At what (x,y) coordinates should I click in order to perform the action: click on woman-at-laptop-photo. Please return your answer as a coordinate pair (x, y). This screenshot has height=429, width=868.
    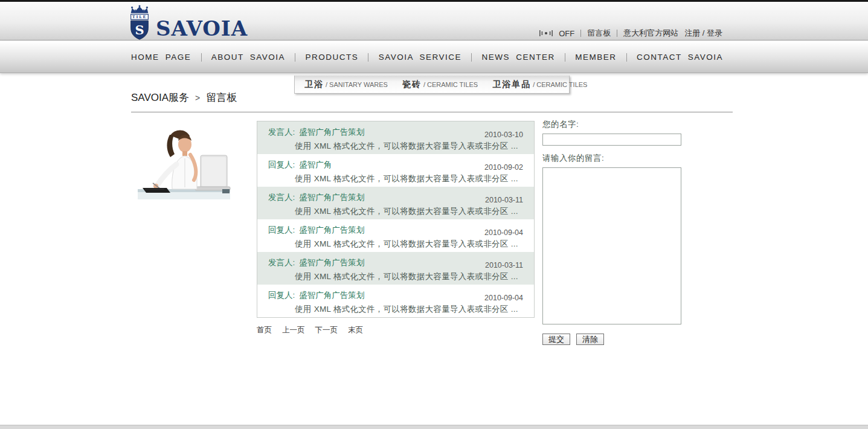
    Looking at the image, I should click on (184, 165).